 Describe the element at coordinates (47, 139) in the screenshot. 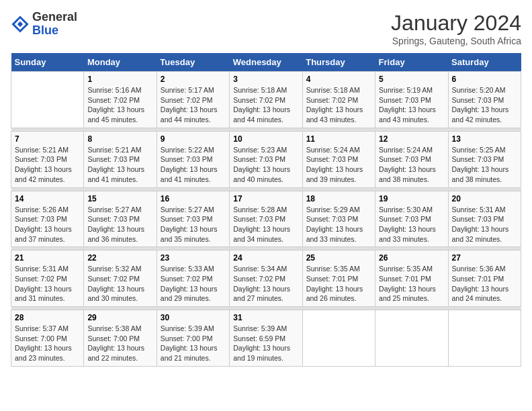

I see `day-number: 7` at that location.